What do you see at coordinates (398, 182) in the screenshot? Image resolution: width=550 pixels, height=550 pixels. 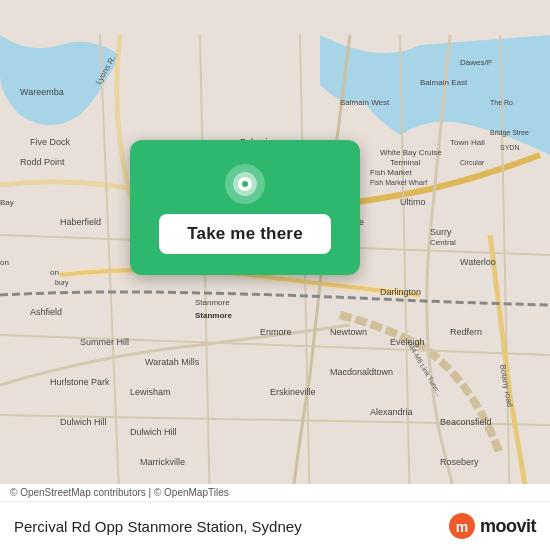 I see `svg-text: Fish Market Wharf` at bounding box center [398, 182].